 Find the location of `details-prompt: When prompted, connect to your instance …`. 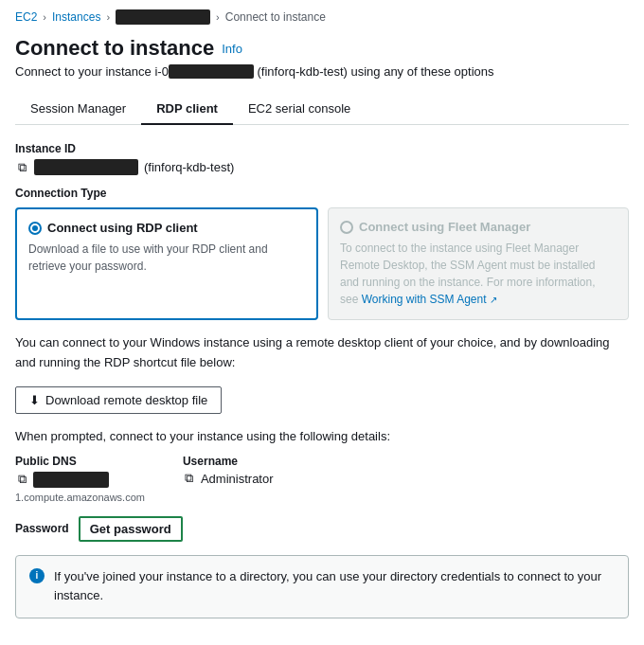

details-prompt: When prompted, connect to your instance … is located at coordinates (322, 436).